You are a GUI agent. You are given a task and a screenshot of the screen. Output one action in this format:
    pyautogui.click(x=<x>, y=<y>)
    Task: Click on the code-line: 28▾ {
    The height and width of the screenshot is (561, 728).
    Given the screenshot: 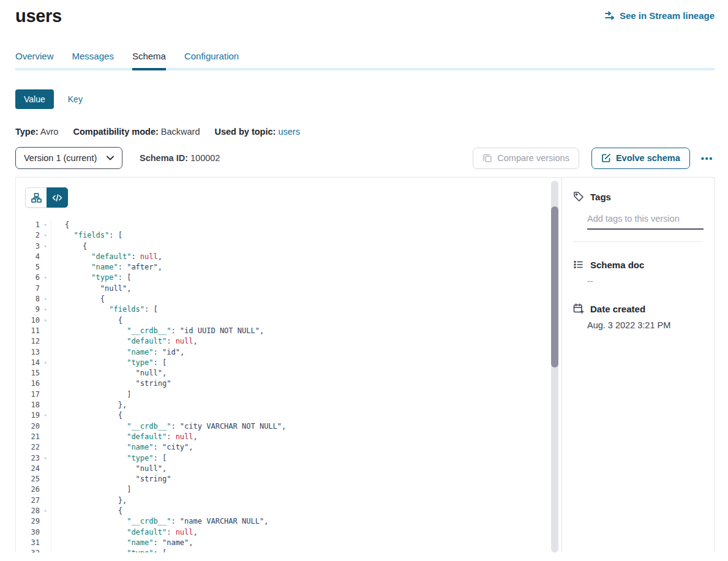 What is the action you would take?
    pyautogui.click(x=289, y=511)
    